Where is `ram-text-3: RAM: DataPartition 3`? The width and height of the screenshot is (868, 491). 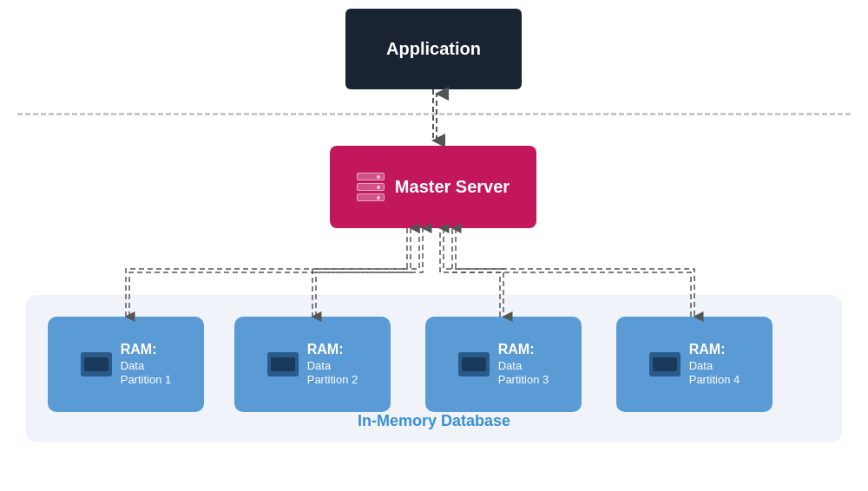 ram-text-3: RAM: DataPartition 3 is located at coordinates (524, 364).